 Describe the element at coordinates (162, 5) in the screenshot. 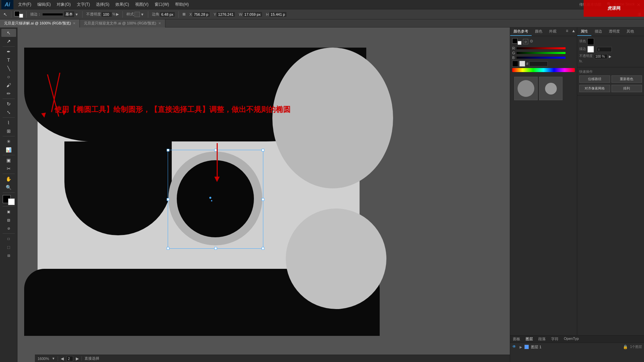

I see `menu-window: 窗口(W)` at that location.